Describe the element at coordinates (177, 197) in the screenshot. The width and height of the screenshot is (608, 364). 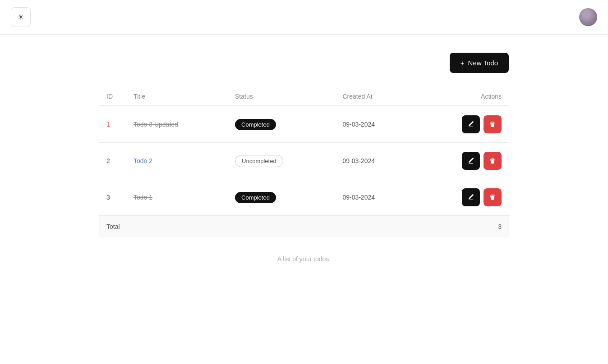
I see `row-title: Todo 1` at that location.